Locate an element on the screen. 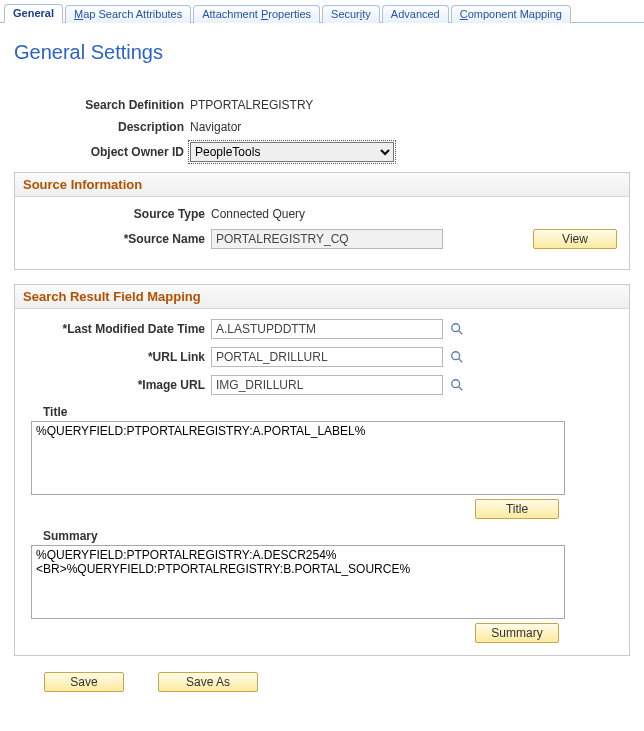  source-information-group: Source Information Source Type Connected… is located at coordinates (322, 221).